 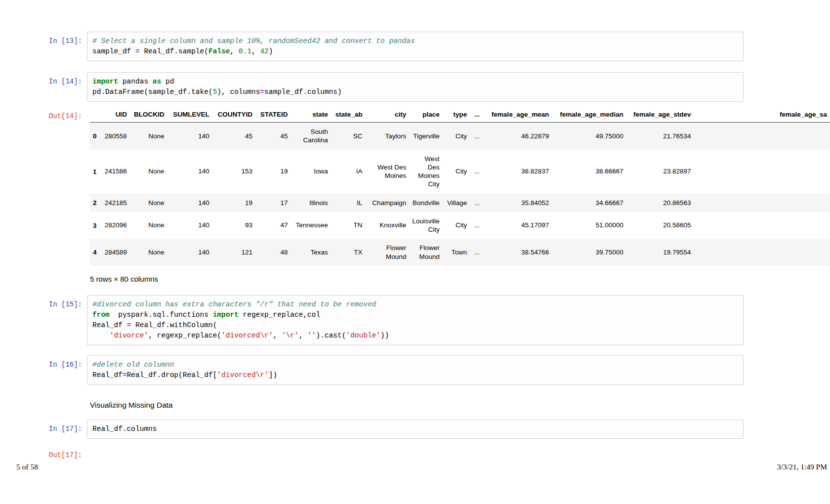 I want to click on table-cell: Bondville, so click(x=426, y=203).